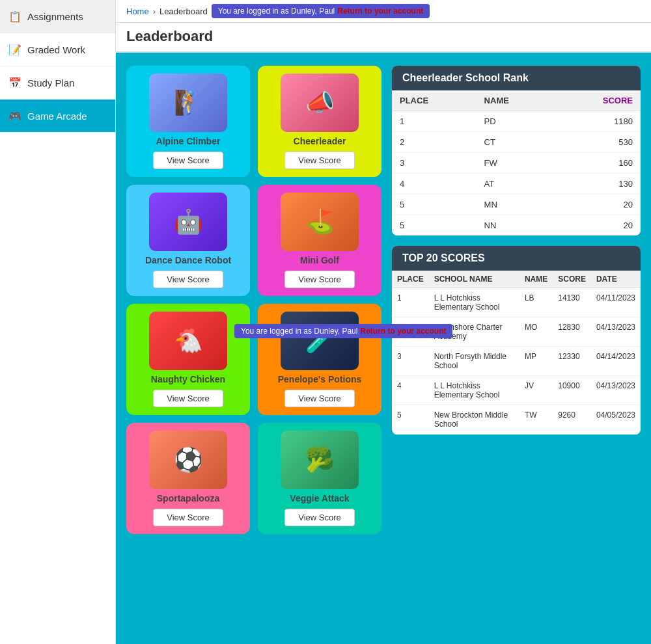  I want to click on rank-score: 130, so click(597, 184).